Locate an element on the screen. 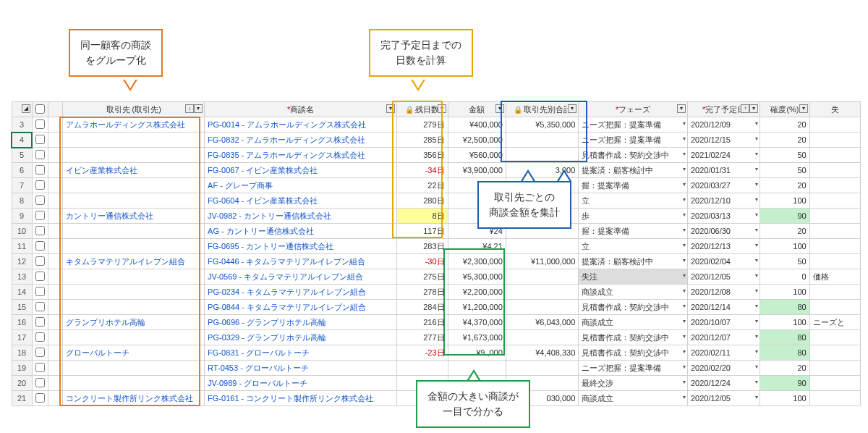 The width and height of the screenshot is (868, 433). client-cell: グローバルトーチ is located at coordinates (134, 353).